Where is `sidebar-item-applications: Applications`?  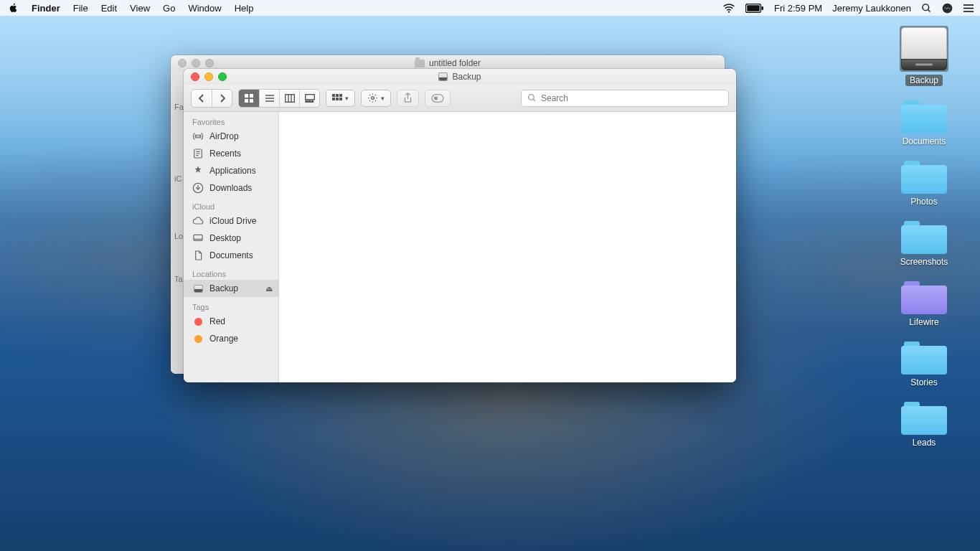 sidebar-item-applications: Applications is located at coordinates (231, 171).